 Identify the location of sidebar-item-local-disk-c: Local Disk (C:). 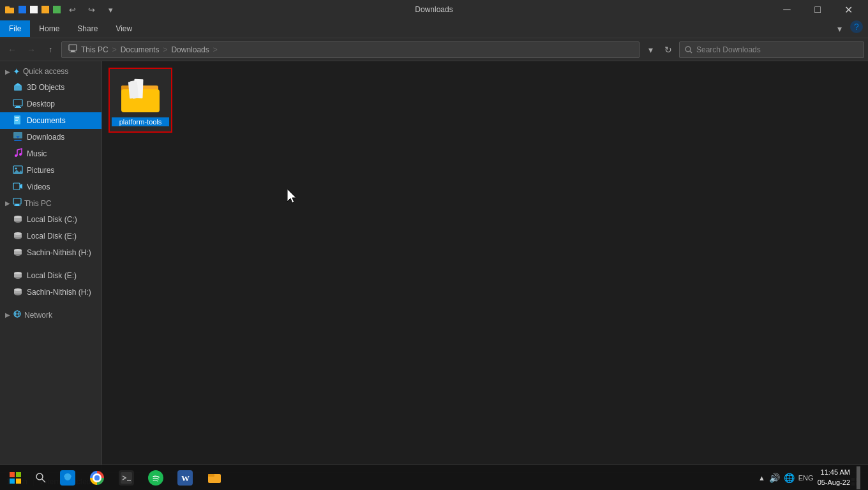
(51, 219).